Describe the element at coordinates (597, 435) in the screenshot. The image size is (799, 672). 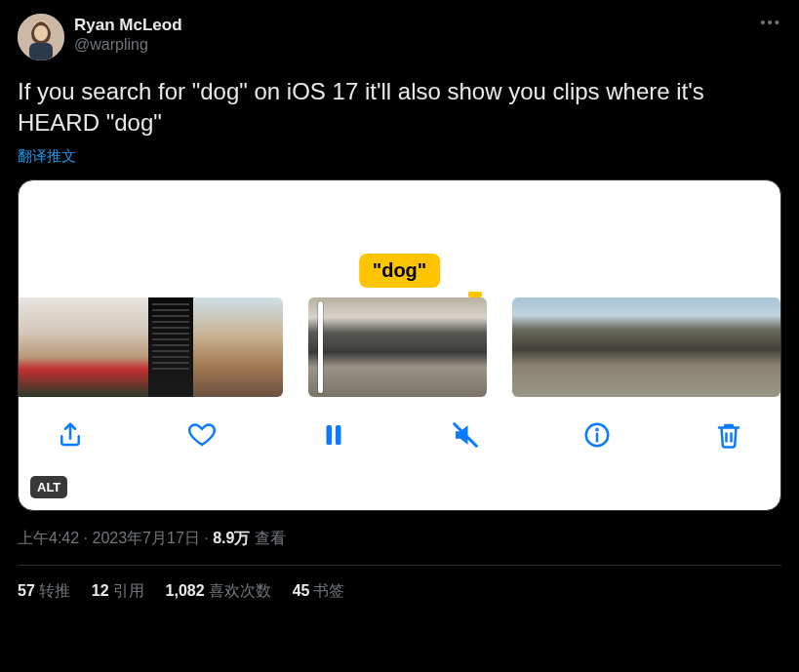
I see `info-button` at that location.